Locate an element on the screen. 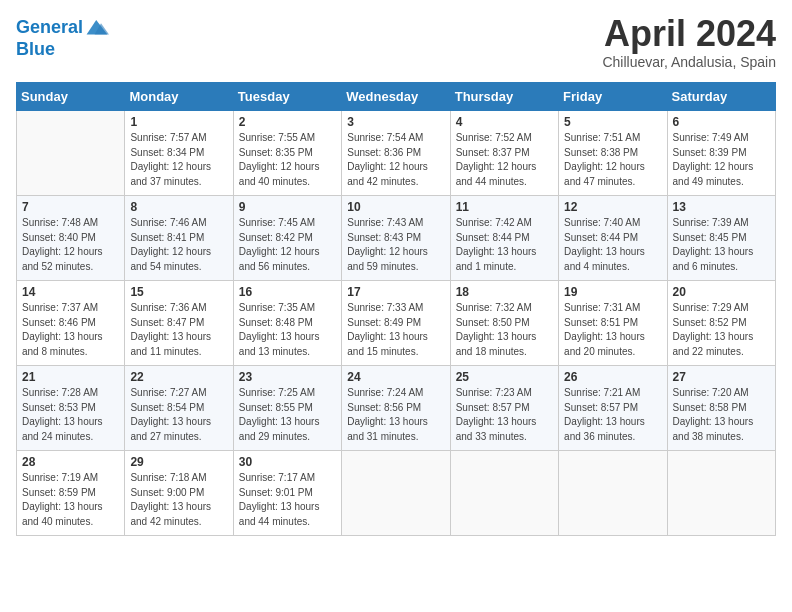 Image resolution: width=792 pixels, height=612 pixels. day-detail: Sunrise: 7:37 AM Sunset: 8:46 PM Dayligh… is located at coordinates (70, 330).